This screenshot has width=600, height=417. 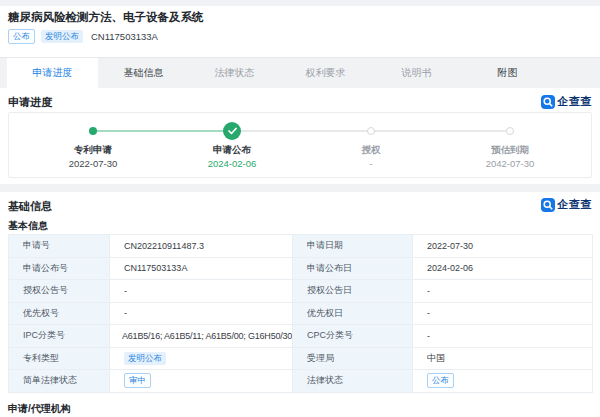 I want to click on field-value: A61B5/16; A61B5/11; A61B5/00; G16H50/30, so click(x=202, y=336).